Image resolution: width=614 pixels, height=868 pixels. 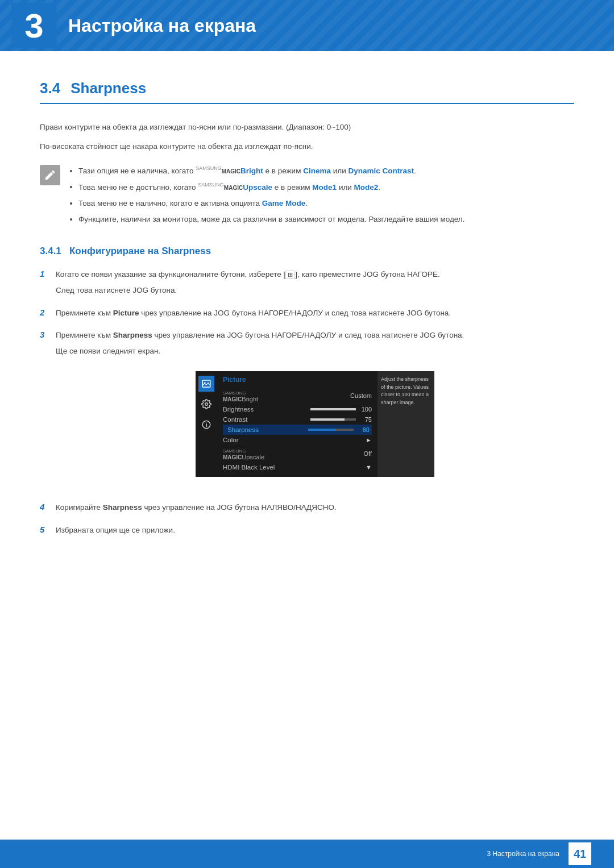 What do you see at coordinates (333, 409) in the screenshot?
I see `brightness-fill` at bounding box center [333, 409].